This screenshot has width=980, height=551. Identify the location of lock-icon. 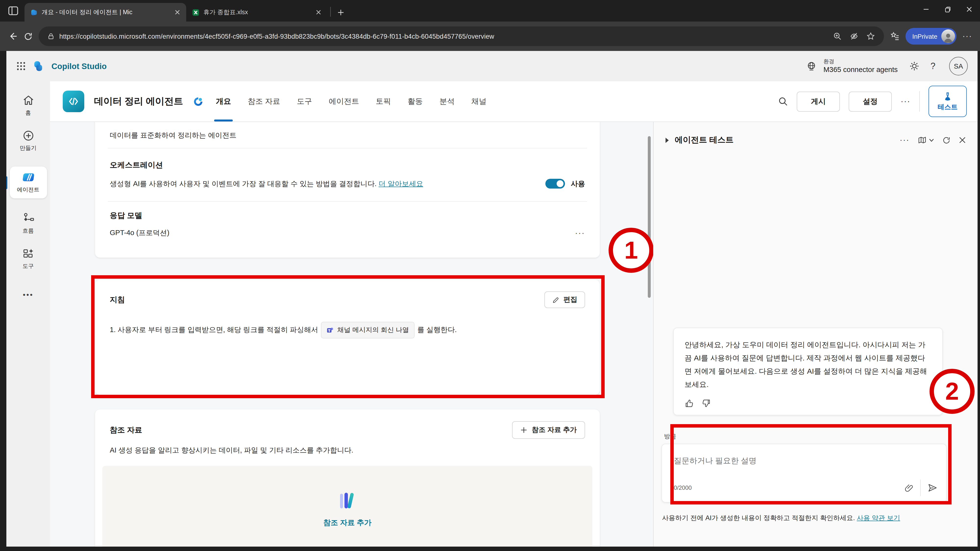
(51, 36).